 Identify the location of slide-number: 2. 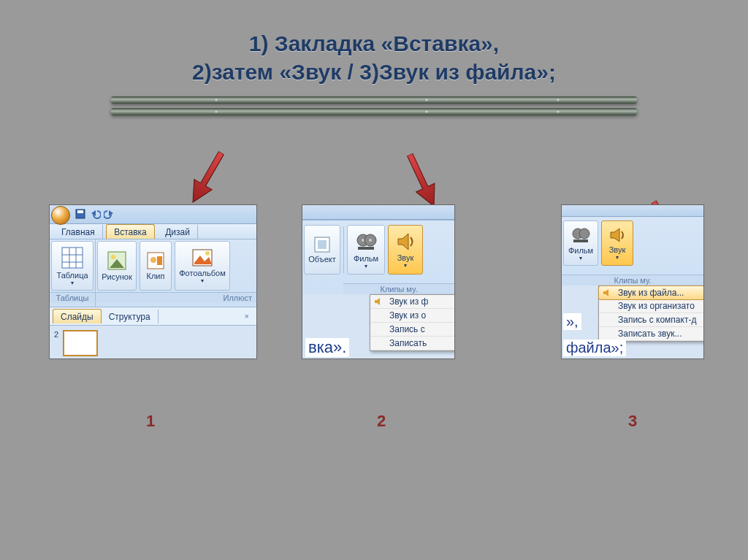
(56, 345).